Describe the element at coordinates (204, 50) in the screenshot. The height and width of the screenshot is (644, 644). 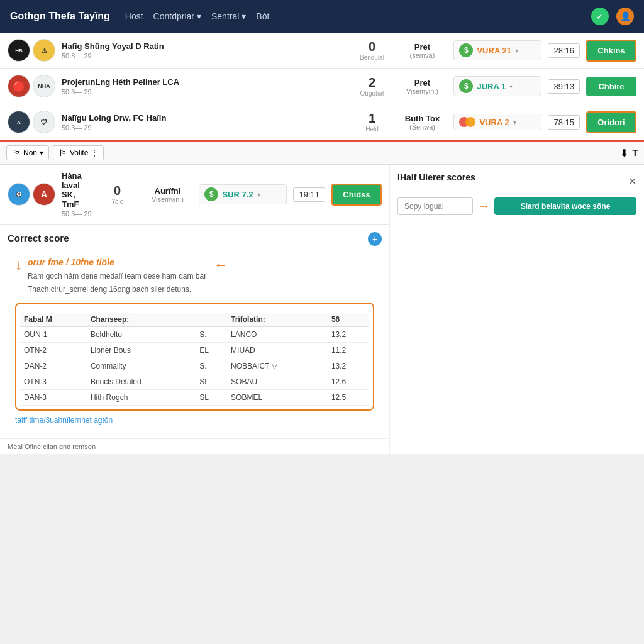
I see `match-info: Hafig Shüng Yoyal D Ratin 50:8— 29` at that location.